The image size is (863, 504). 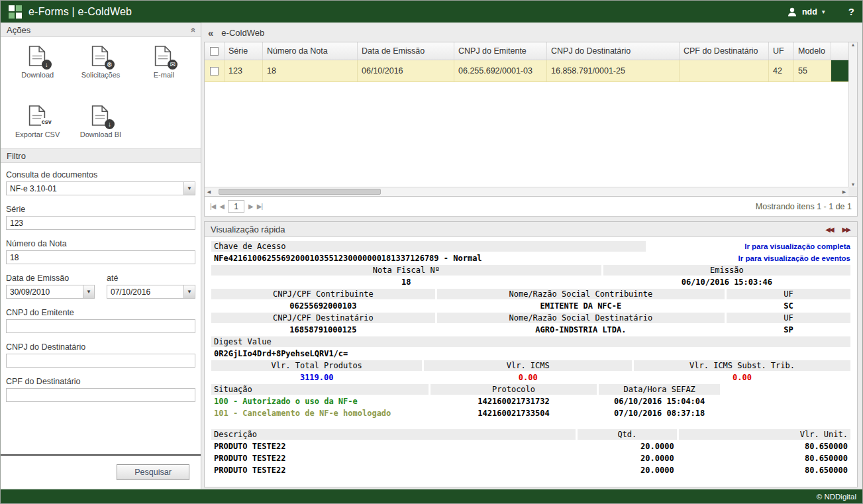 I want to click on scrollbar-corner, so click(x=853, y=191).